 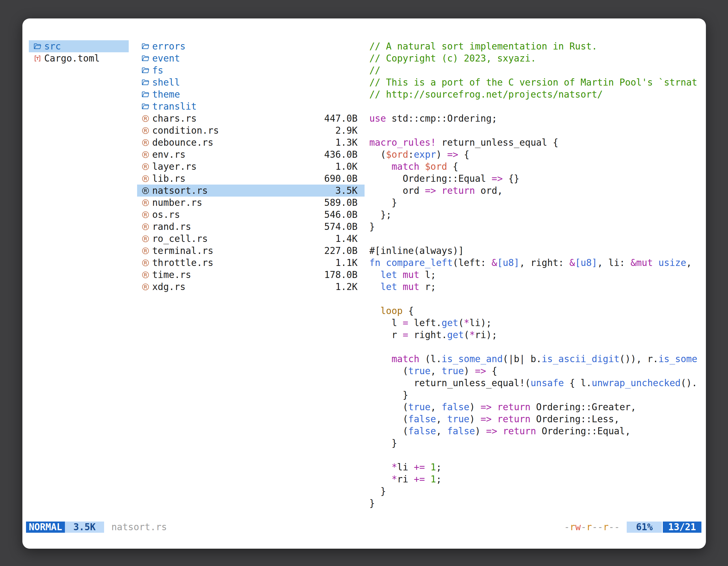 I want to click on code-line: return_unless_equal!(unsafe { l.unwrap_u…, so click(x=537, y=383).